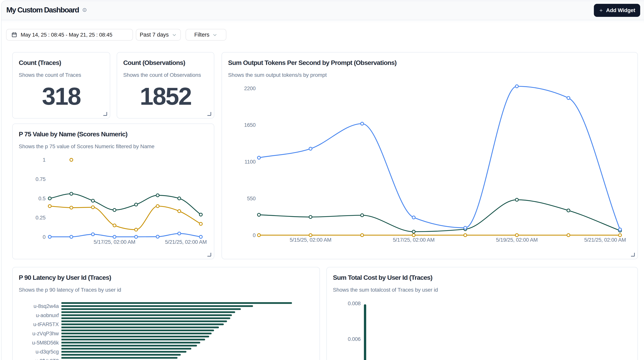  What do you see at coordinates (114, 191) in the screenshot?
I see `chart-svg: 00.250.50.7515/17/25, 02:00 AM5/21/25, 0…` at bounding box center [114, 191].